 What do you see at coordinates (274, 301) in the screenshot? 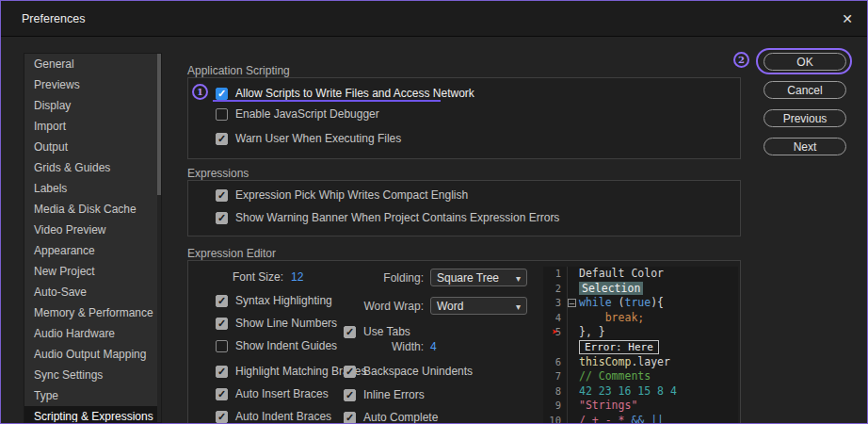
I see `syntax-highlighting-row: Syntax Highlighting` at bounding box center [274, 301].